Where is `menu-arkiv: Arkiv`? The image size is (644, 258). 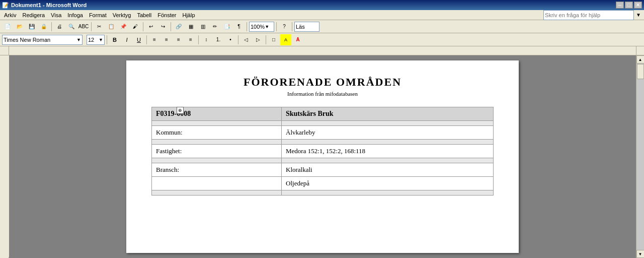 menu-arkiv: Arkiv is located at coordinates (10, 15).